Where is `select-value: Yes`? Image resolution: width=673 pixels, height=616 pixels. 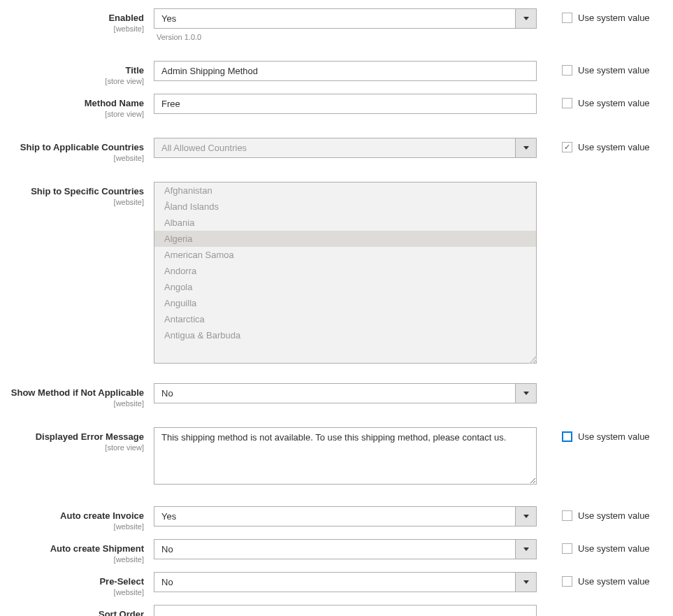 select-value: Yes is located at coordinates (335, 18).